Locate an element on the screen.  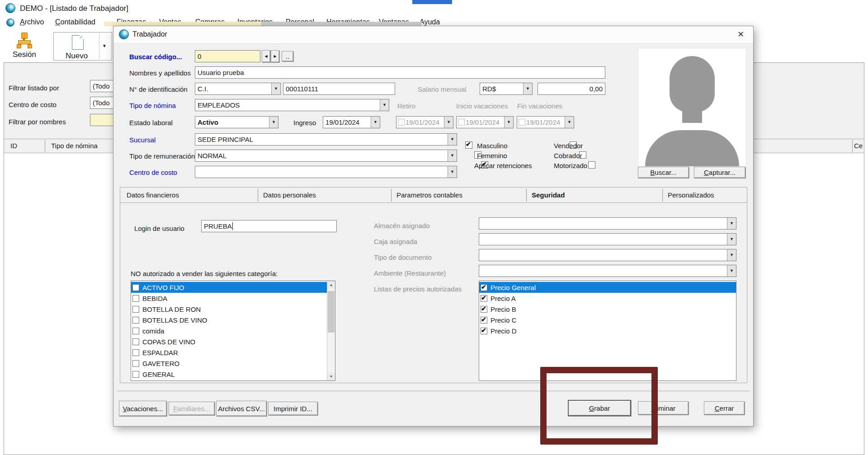
menu-archivo: Archivo is located at coordinates (32, 22).